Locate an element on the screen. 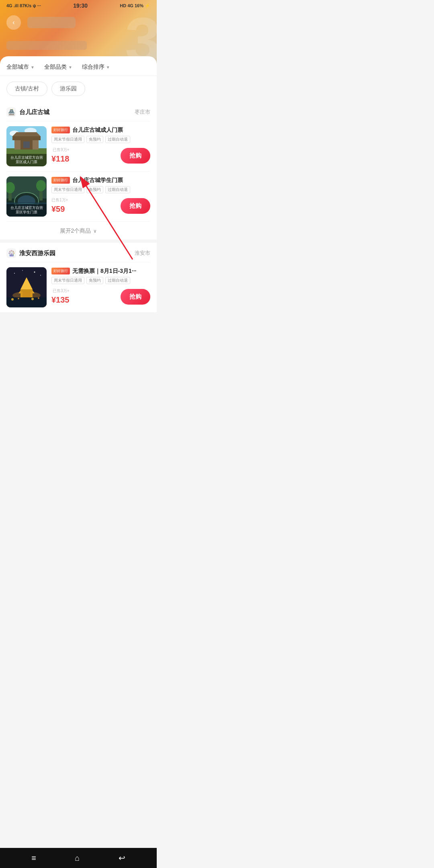  expand-label: 展开2个商品 is located at coordinates (76, 231).